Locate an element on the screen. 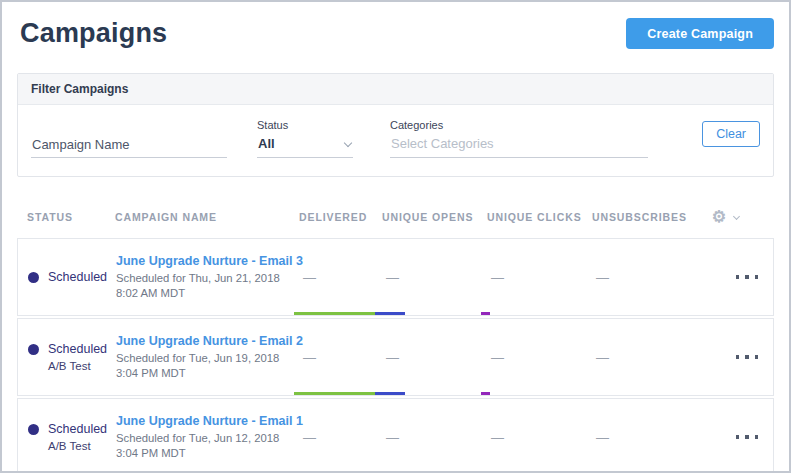 The image size is (791, 473). campaign-name-field is located at coordinates (129, 146).